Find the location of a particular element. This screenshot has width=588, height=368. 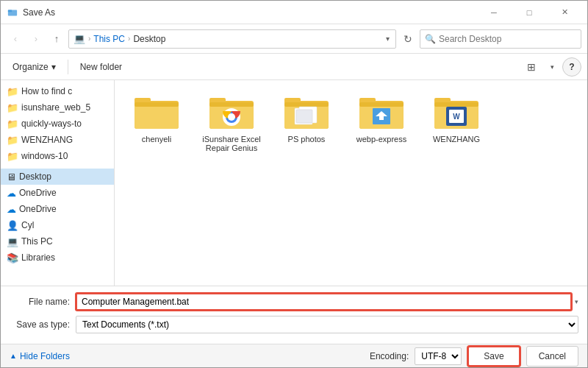

onedrive1-icon: ☁ is located at coordinates (12, 193).